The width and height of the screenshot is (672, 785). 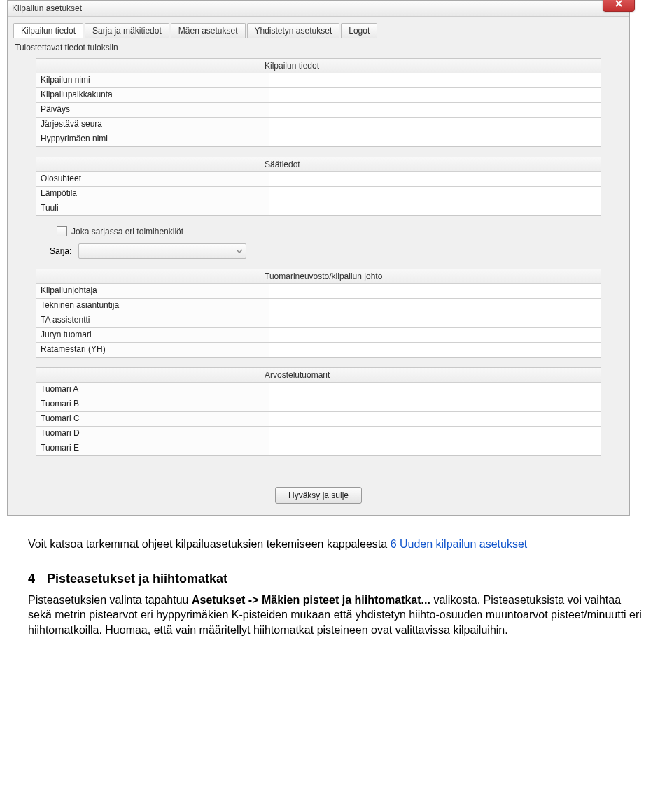 I want to click on table-row: Tuuli, so click(x=318, y=208).